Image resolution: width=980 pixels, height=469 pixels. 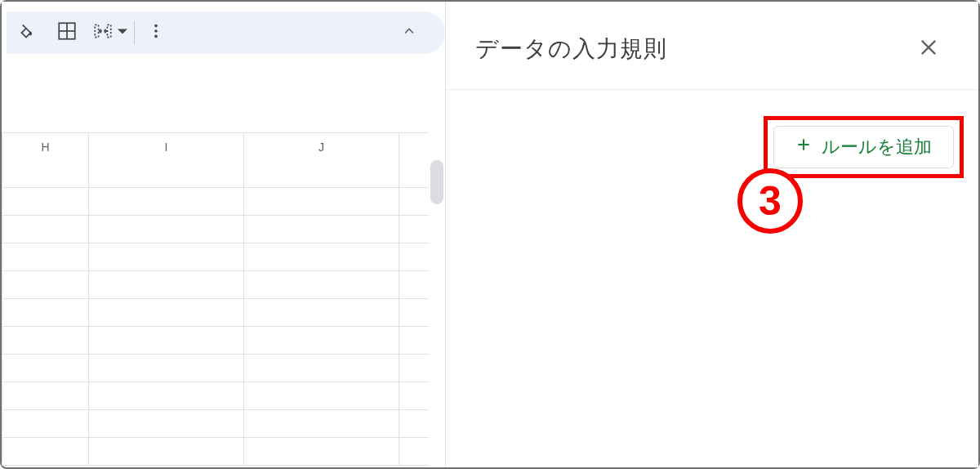 I want to click on plus-icon, so click(x=804, y=147).